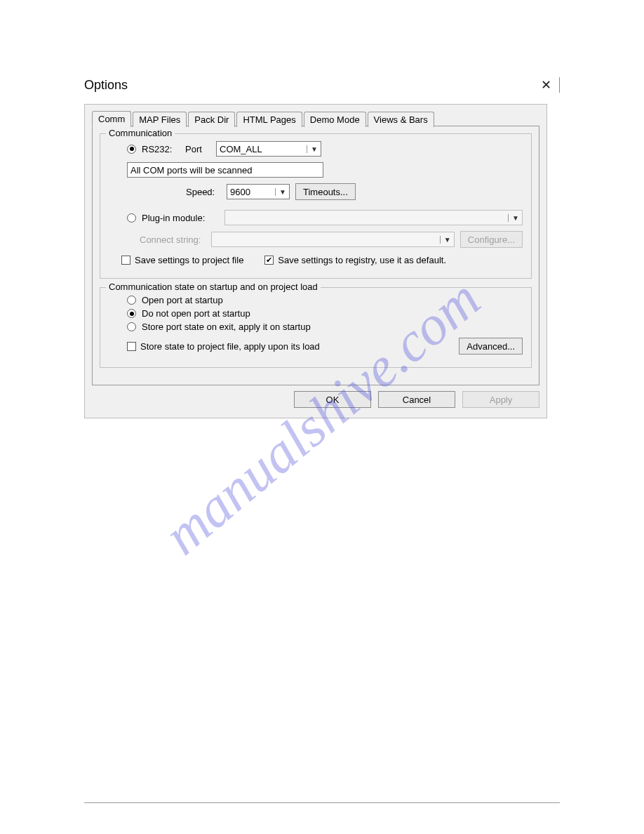  I want to click on dialog-button-bar: OK Cancel Apply, so click(316, 399).